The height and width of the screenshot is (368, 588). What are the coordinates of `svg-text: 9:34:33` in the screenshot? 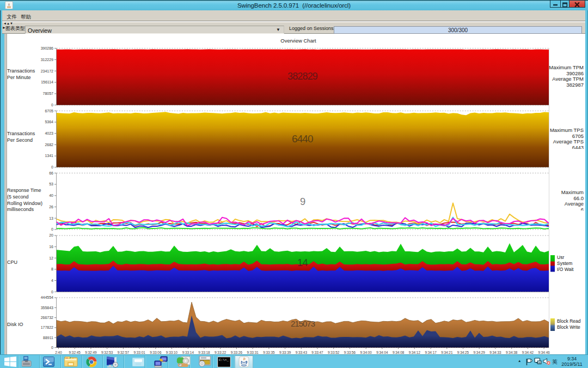 It's located at (495, 352).